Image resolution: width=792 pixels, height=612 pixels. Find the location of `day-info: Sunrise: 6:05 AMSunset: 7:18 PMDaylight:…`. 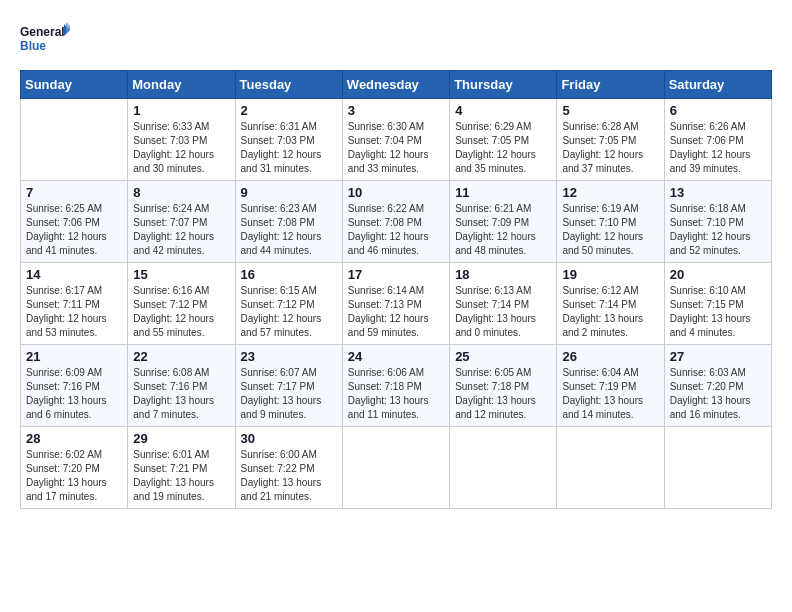

day-info: Sunrise: 6:05 AMSunset: 7:18 PMDaylight:… is located at coordinates (503, 394).